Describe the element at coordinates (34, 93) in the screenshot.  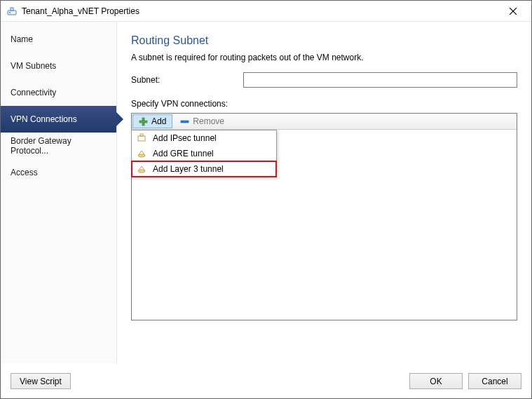
I see `sidebar-item-label: Connectivity` at that location.